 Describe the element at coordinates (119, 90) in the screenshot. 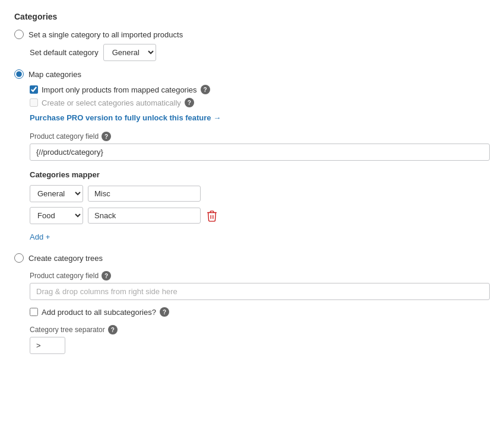

I see `import-only-label: Import only products from mapped categor…` at that location.